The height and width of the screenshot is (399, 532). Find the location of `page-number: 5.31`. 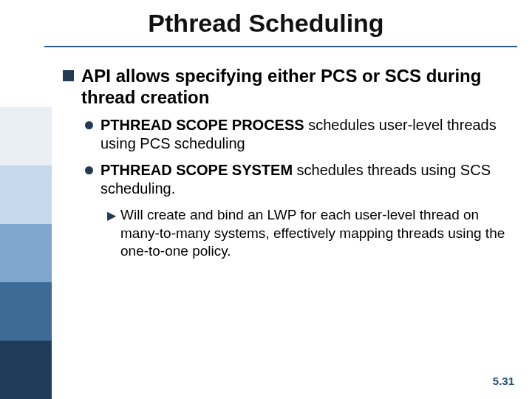

page-number: 5.31 is located at coordinates (504, 381).